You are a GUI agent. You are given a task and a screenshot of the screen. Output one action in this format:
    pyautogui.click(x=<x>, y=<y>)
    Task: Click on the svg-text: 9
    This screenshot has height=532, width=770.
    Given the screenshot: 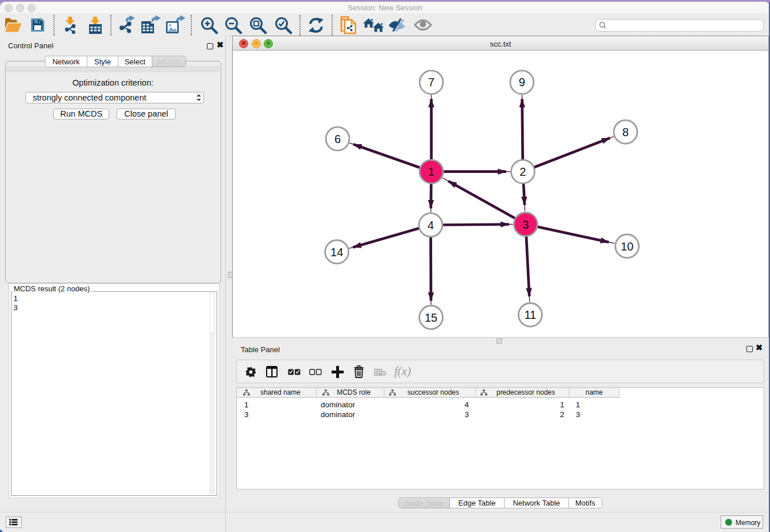 What is the action you would take?
    pyautogui.click(x=522, y=82)
    